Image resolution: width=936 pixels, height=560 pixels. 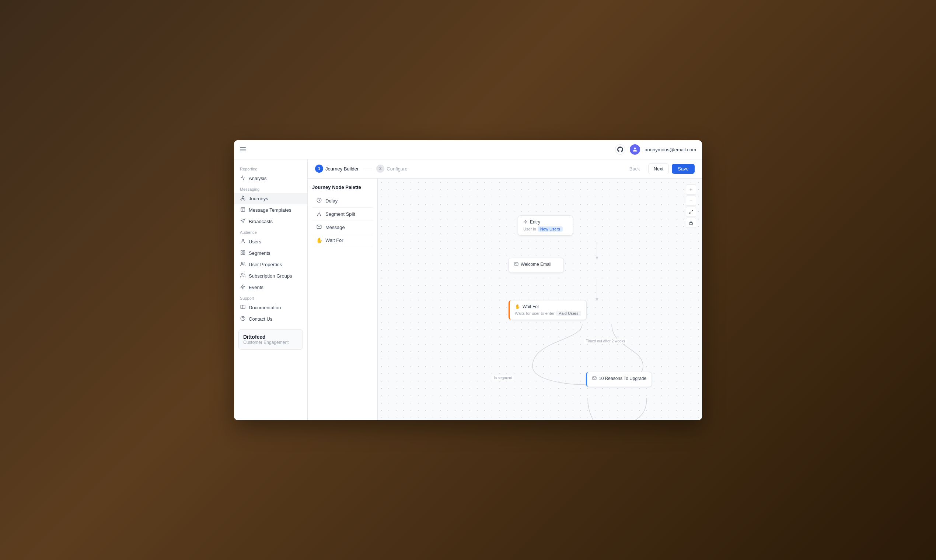 I want to click on sidebar-item-contact-us: Contact Us, so click(x=271, y=319).